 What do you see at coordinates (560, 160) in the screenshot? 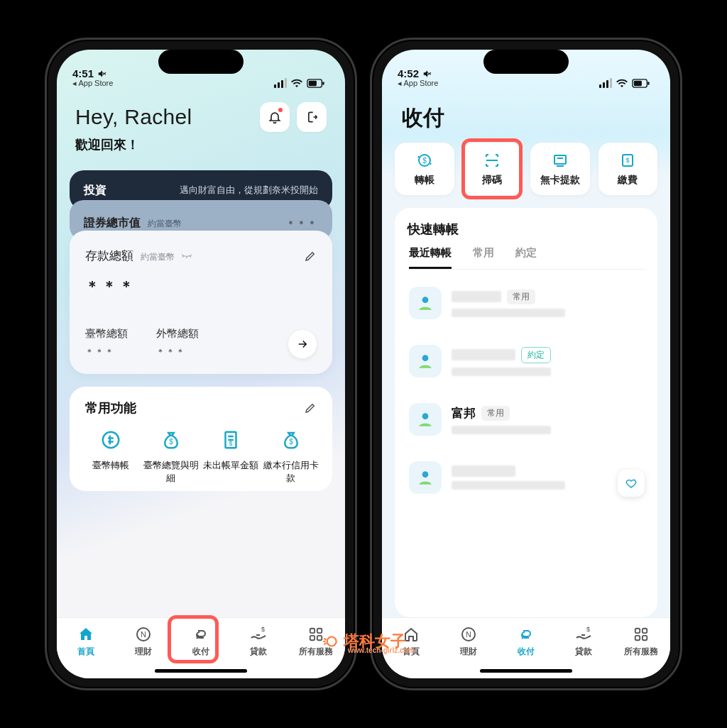
I see `atm-icon` at bounding box center [560, 160].